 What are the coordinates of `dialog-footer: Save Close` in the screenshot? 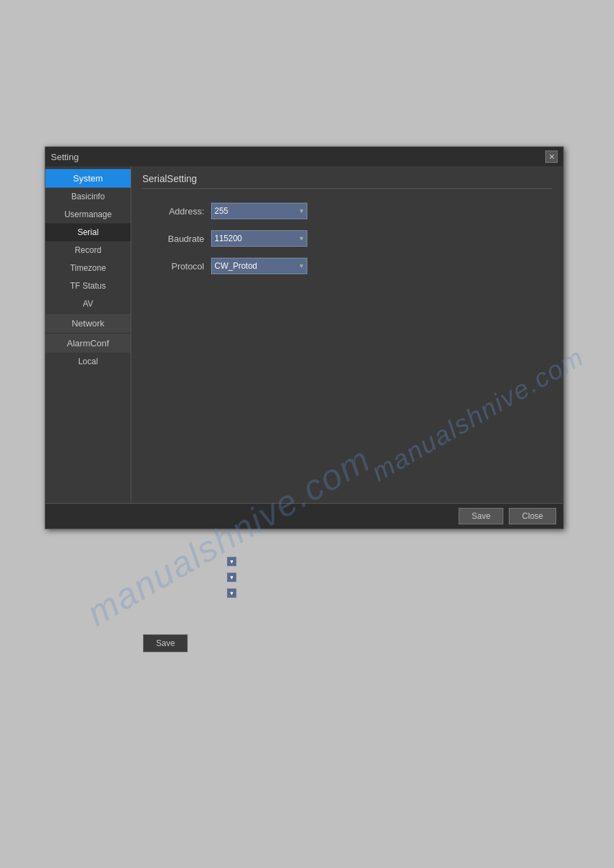 It's located at (304, 515).